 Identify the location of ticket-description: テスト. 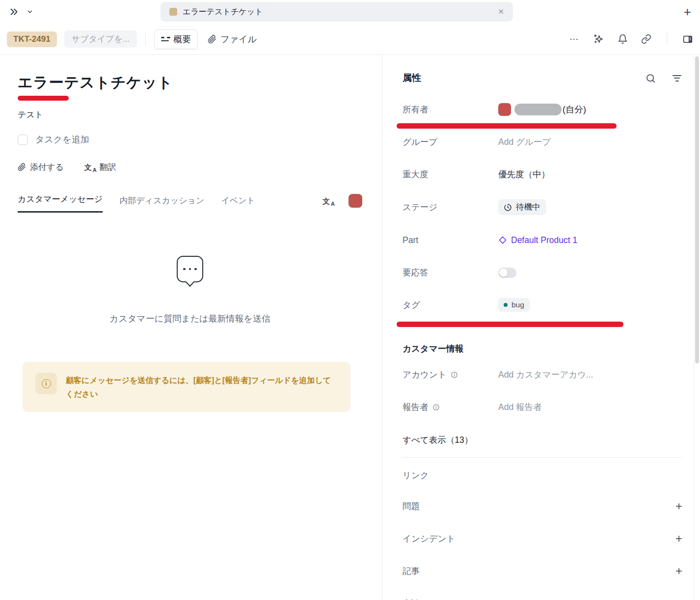
(190, 115).